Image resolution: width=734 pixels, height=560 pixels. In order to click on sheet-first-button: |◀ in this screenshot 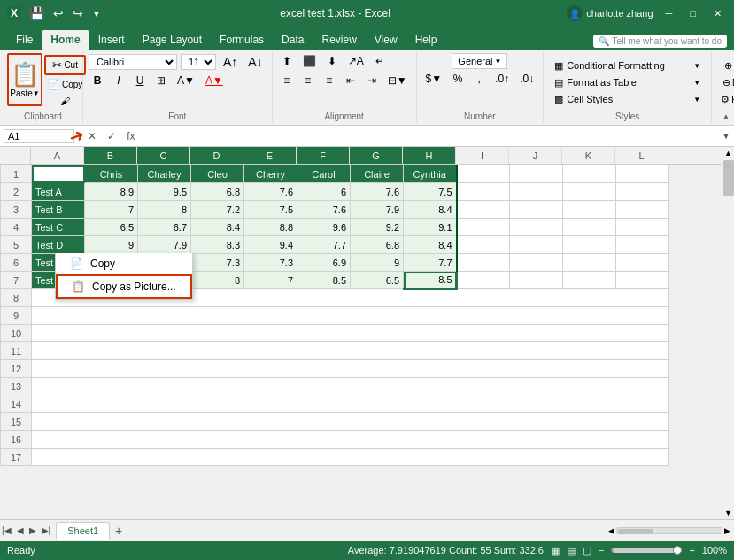, I will do `click(7, 531)`.